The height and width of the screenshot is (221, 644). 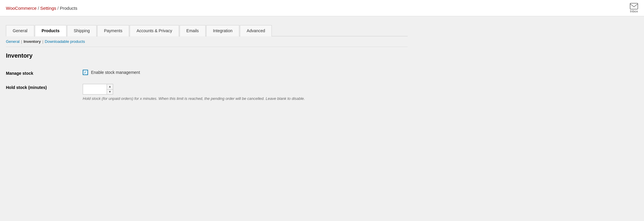 I want to click on inbox-label: Inbox, so click(x=634, y=11).